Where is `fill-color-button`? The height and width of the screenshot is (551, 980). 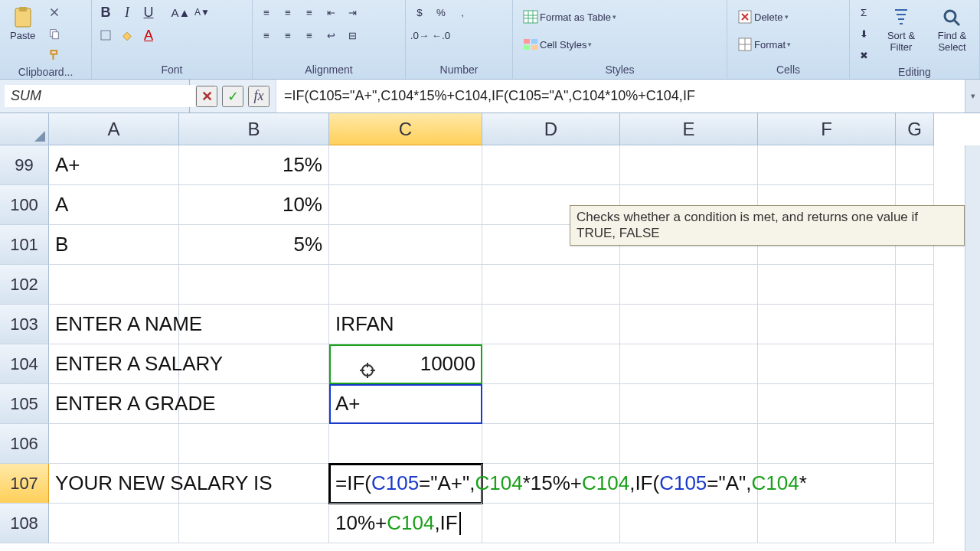
fill-color-button is located at coordinates (127, 35).